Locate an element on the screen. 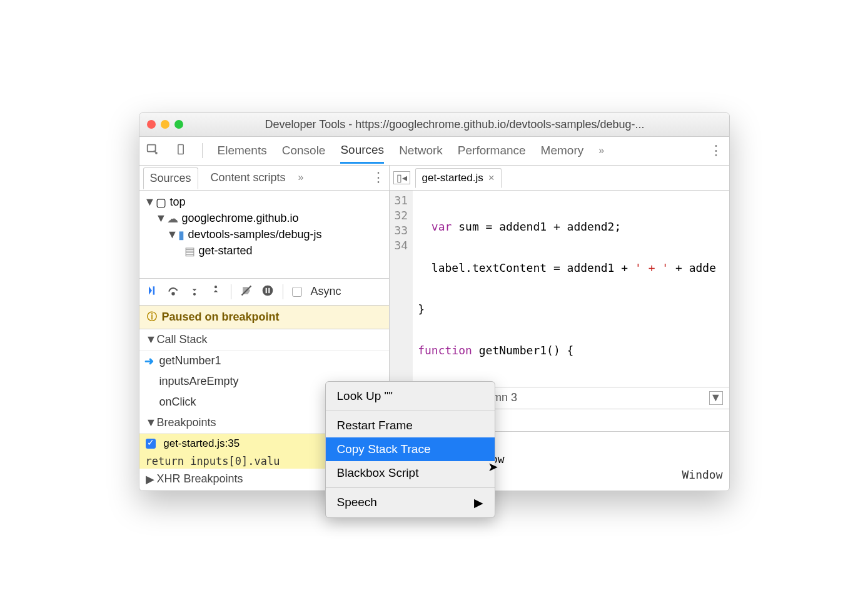  step-over-icon is located at coordinates (173, 292).